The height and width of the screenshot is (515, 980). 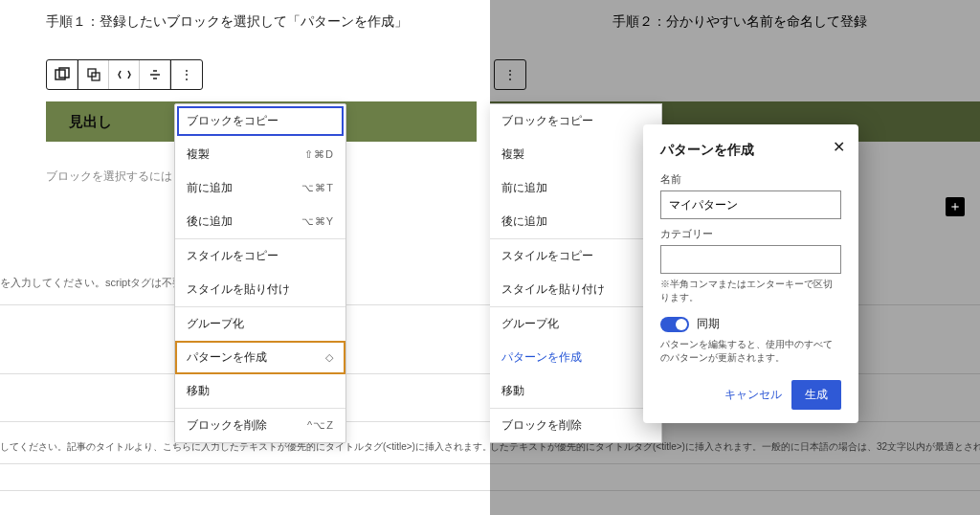 I want to click on menu-delete: ブロックを削除, so click(x=576, y=425).